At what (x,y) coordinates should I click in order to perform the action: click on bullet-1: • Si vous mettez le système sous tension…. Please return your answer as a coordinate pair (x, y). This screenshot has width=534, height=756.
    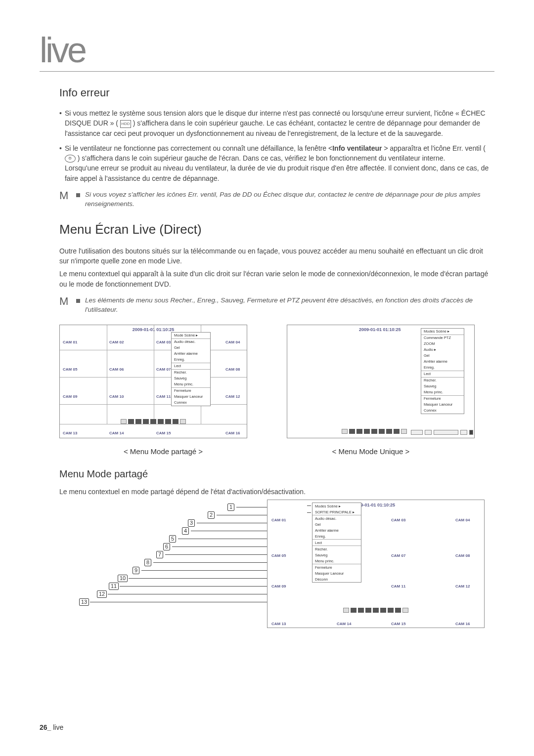
    Looking at the image, I should click on (277, 124).